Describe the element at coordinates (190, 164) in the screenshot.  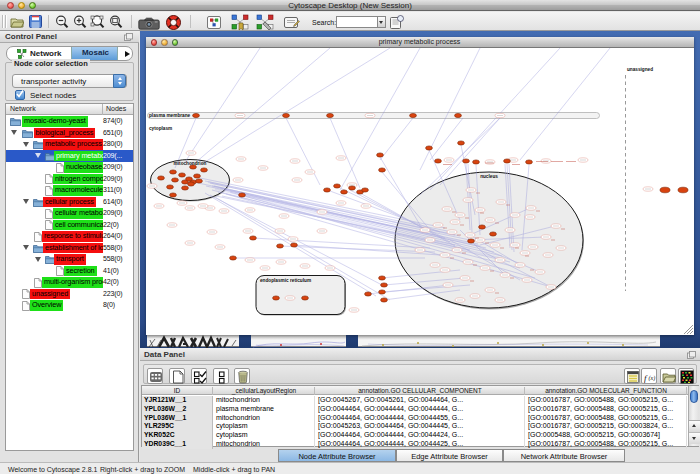
I see `svg-text: mitochondrion` at that location.